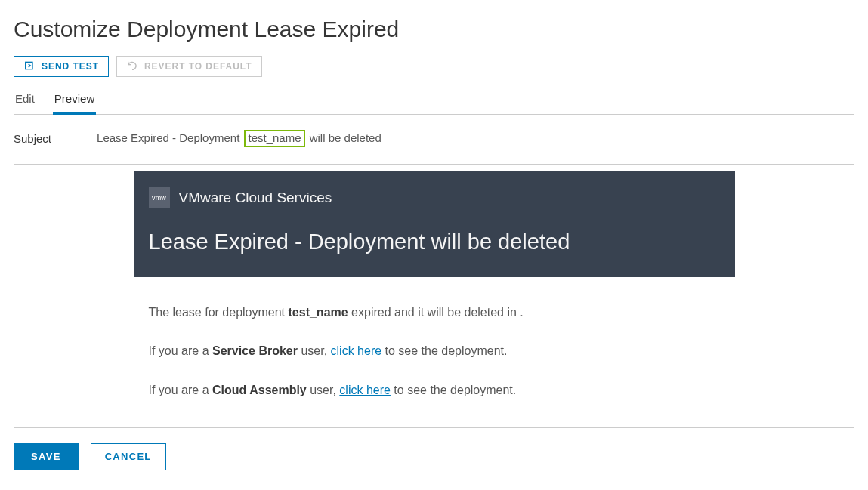  What do you see at coordinates (434, 29) in the screenshot?
I see `page-title: Customize Deployment Lease Expired` at bounding box center [434, 29].